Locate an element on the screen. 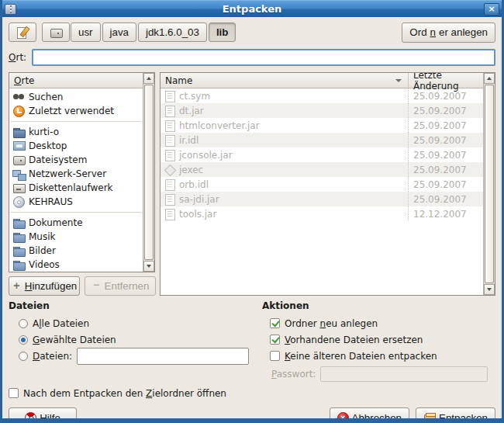 Image resolution: width=504 pixels, height=423 pixels. radio-all-files: Alle Dateien is located at coordinates (135, 323).